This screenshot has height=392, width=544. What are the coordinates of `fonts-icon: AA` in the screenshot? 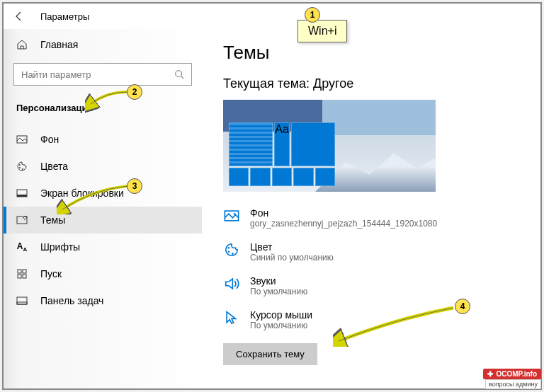 It's located at (22, 247).